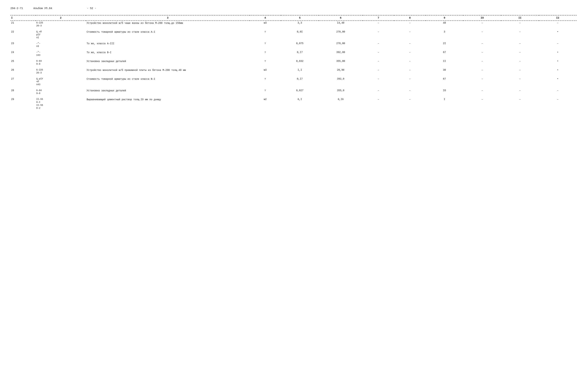 This screenshot has width=587, height=392. What do you see at coordinates (23, 72) in the screenshot?
I see `row-num: 26` at bounding box center [23, 72].